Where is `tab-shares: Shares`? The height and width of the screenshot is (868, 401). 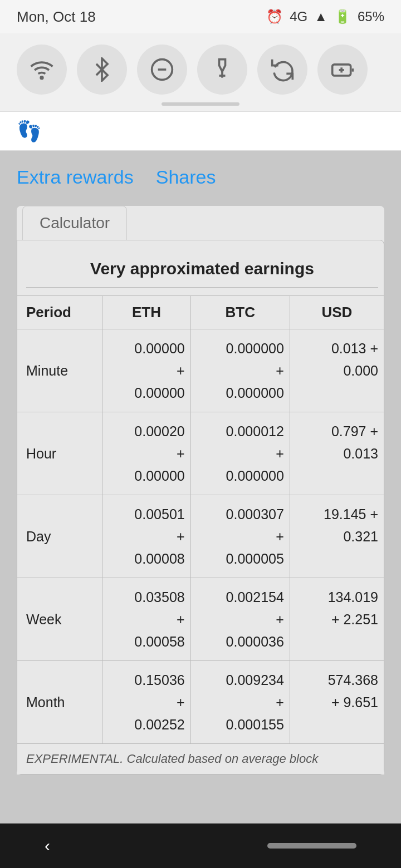
tab-shares: Shares is located at coordinates (186, 178).